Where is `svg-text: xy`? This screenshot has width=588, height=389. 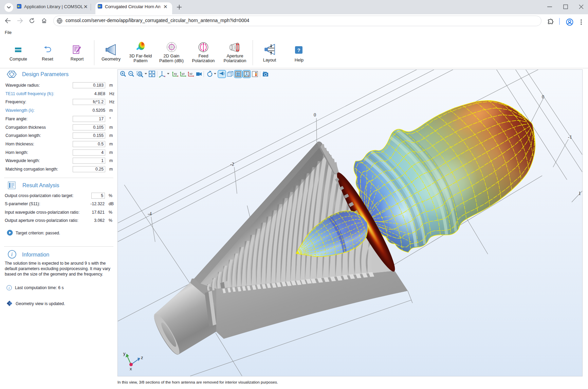
svg-text: xy is located at coordinates (176, 74).